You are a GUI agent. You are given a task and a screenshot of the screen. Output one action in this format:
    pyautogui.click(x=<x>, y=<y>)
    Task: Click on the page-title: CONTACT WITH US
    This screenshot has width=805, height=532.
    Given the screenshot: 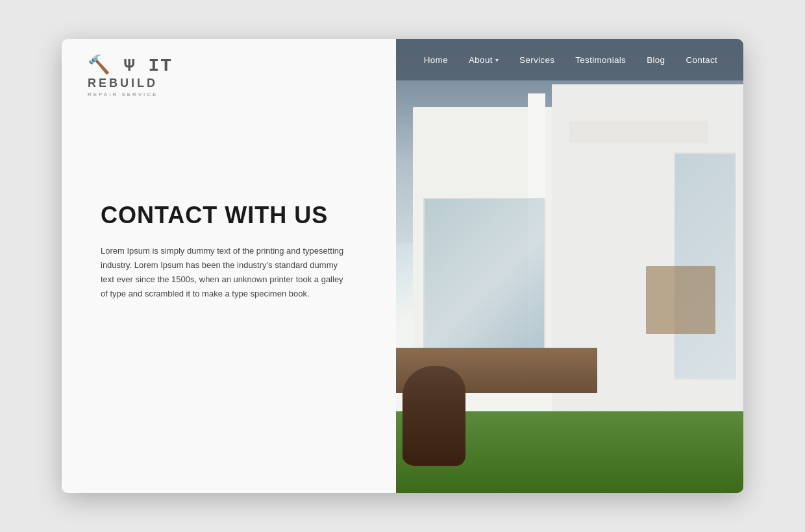 What is the action you would take?
    pyautogui.click(x=229, y=215)
    